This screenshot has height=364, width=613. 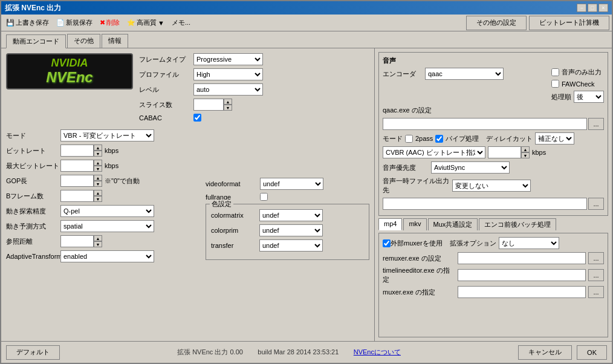 What do you see at coordinates (33, 242) in the screenshot?
I see `ref-label: 参照距離` at bounding box center [33, 242].